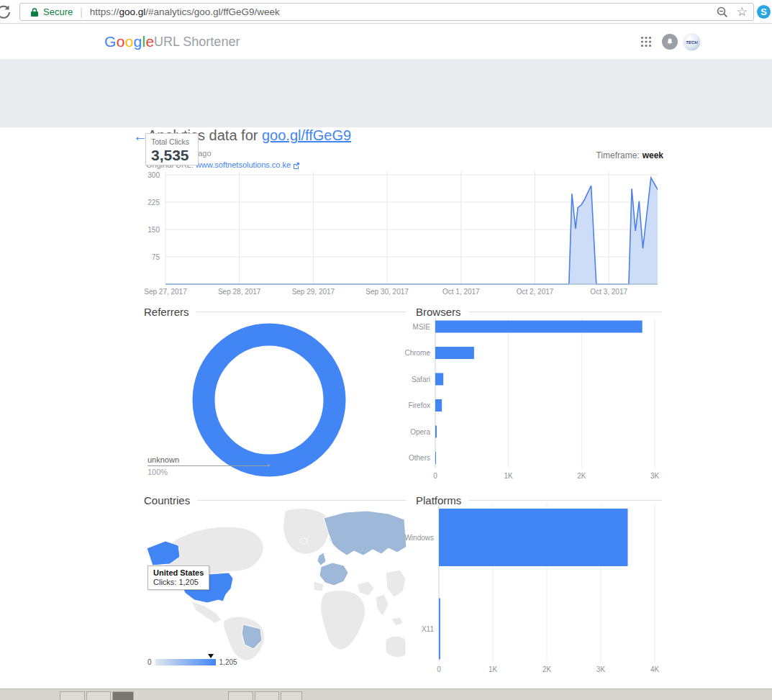 The width and height of the screenshot is (772, 700). Describe the element at coordinates (58, 12) in the screenshot. I see `secure-label: Secure` at that location.